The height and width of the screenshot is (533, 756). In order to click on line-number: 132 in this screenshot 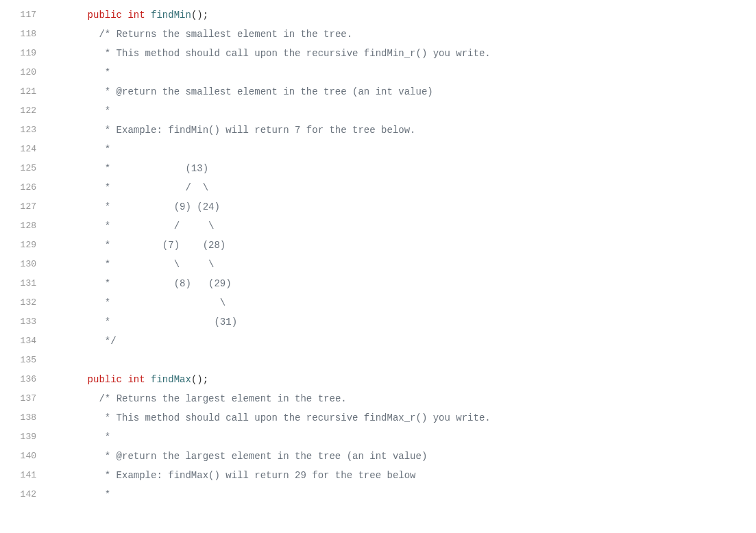, I will do `click(21, 303)`.